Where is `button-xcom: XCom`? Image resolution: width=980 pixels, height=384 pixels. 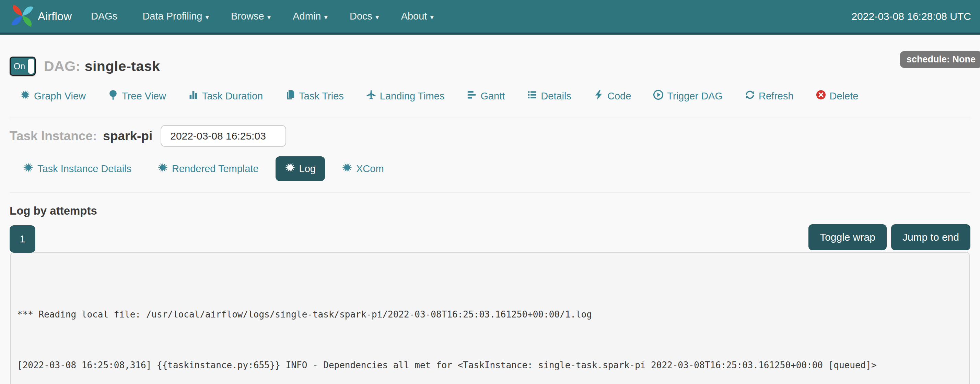
button-xcom: XCom is located at coordinates (363, 169).